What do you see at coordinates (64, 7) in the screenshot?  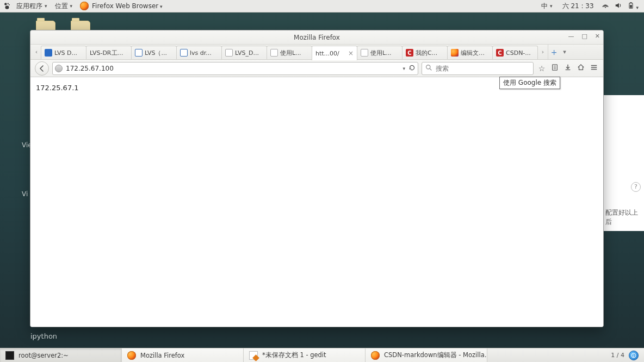 I see `places-menu: 位置` at bounding box center [64, 7].